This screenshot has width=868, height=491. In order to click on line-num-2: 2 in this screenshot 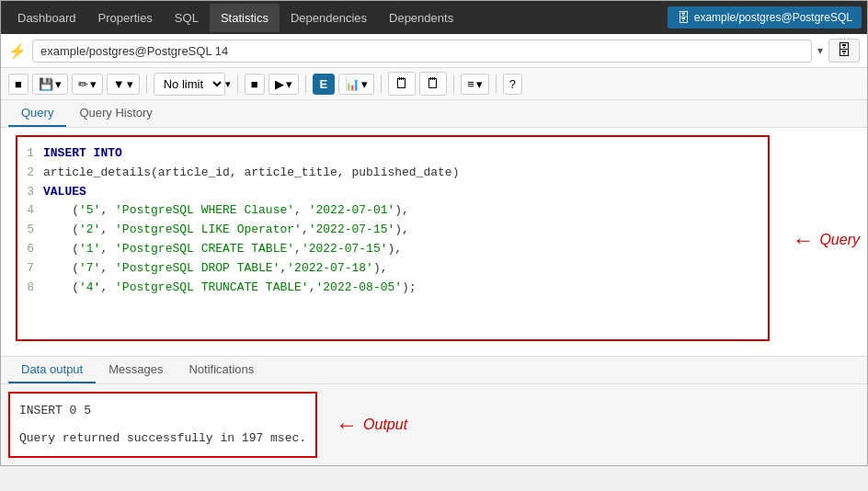, I will do `click(30, 173)`.